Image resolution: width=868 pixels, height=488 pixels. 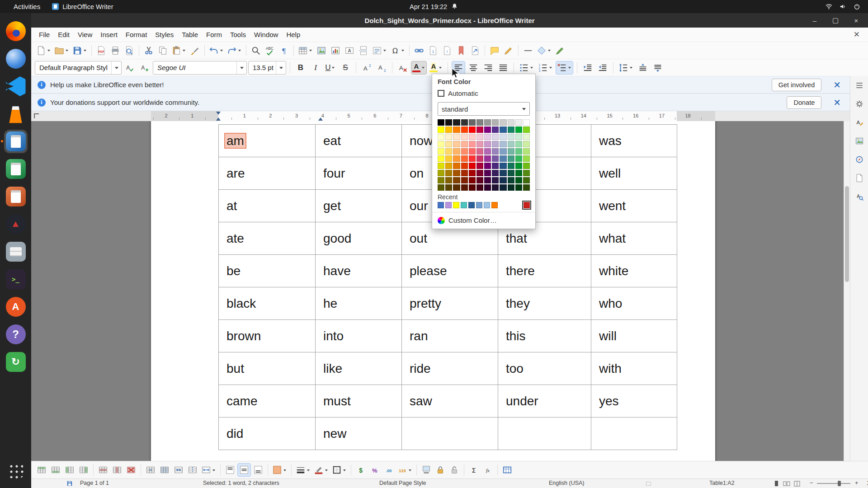 What do you see at coordinates (634, 206) in the screenshot?
I see `table-cell: went` at bounding box center [634, 206].